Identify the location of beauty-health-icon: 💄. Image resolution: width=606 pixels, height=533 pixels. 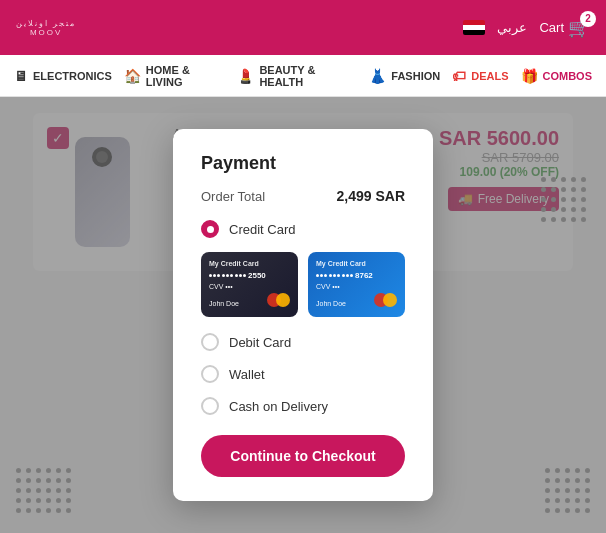
(246, 76).